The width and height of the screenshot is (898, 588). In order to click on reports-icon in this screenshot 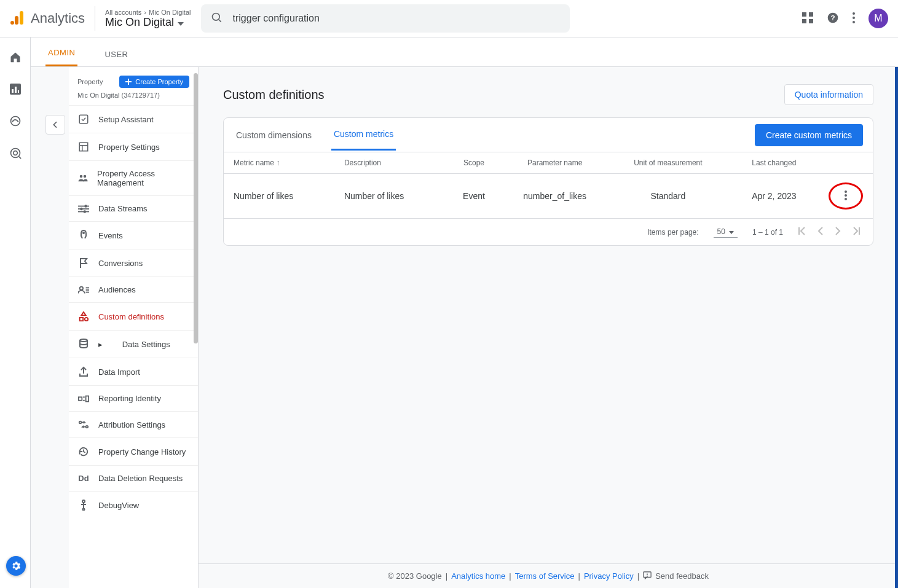, I will do `click(15, 89)`.